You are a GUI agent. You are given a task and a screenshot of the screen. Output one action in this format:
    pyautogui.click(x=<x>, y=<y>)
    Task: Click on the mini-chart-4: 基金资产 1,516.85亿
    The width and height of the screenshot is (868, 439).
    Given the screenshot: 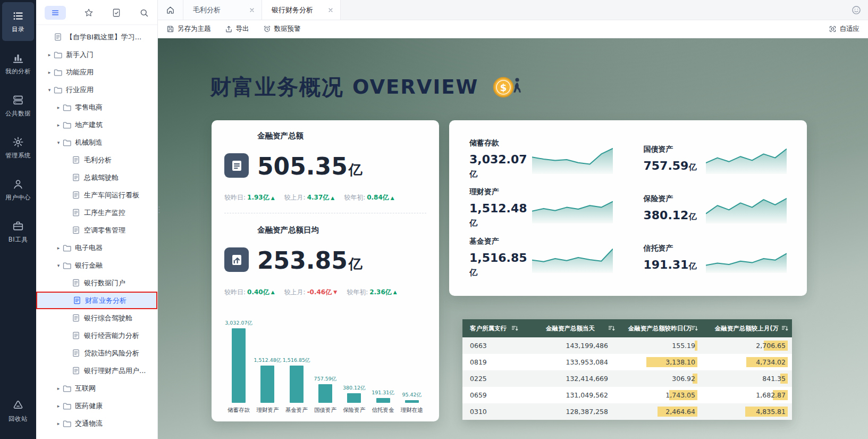 What is the action you would take?
    pyautogui.click(x=541, y=258)
    